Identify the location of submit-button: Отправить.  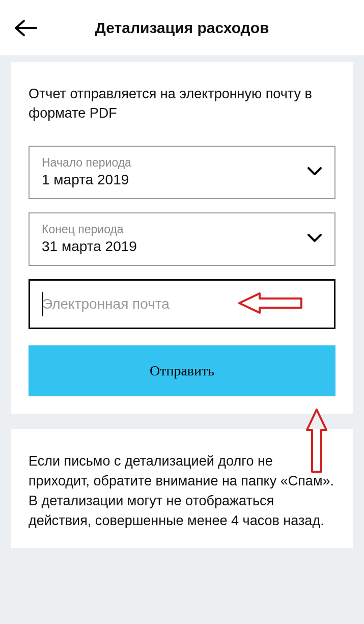
(182, 371).